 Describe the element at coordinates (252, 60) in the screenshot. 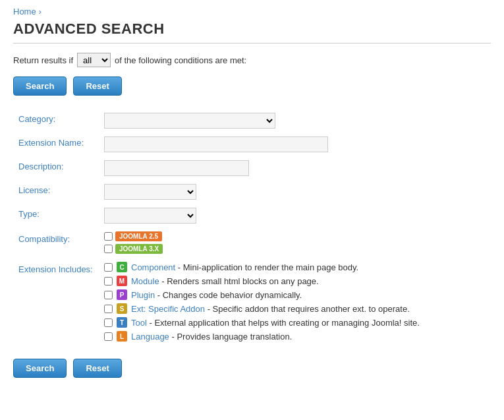

I see `condition-row: Return results if all any of the followi…` at that location.